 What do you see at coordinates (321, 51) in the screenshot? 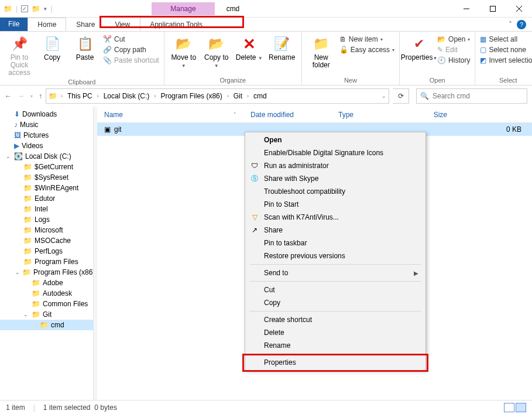
I see `new-folder-button: 📁 New folder` at bounding box center [321, 51].